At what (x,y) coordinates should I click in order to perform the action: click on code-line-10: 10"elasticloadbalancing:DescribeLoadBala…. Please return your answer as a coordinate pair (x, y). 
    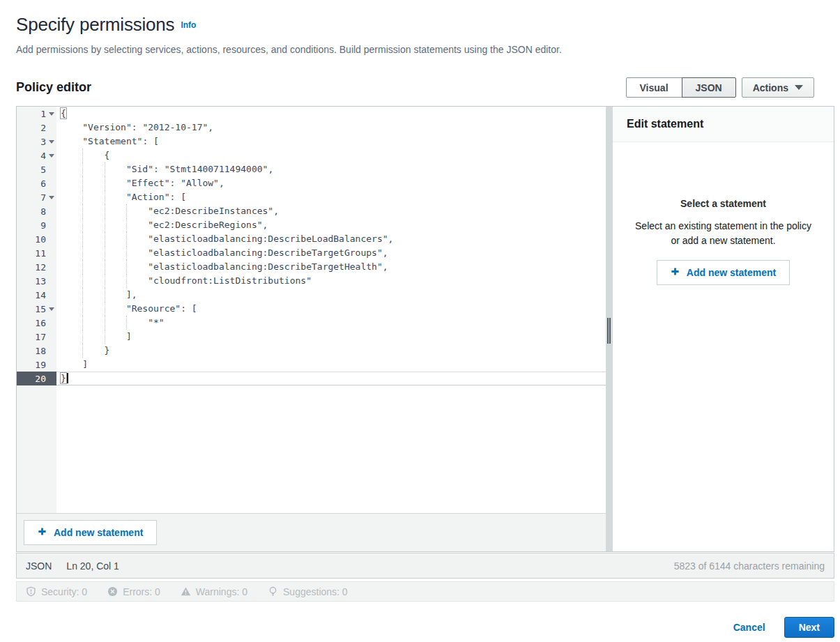
    Looking at the image, I should click on (311, 239).